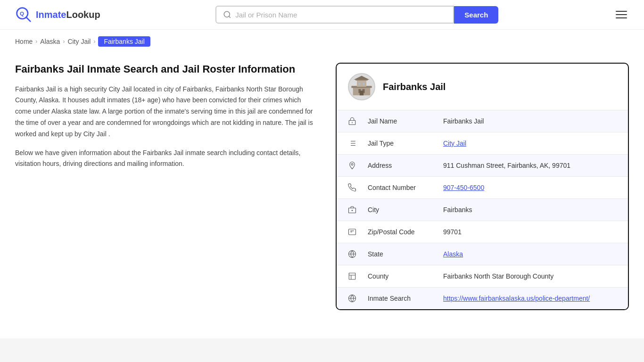  Describe the element at coordinates (352, 210) in the screenshot. I see `city-icon` at that location.